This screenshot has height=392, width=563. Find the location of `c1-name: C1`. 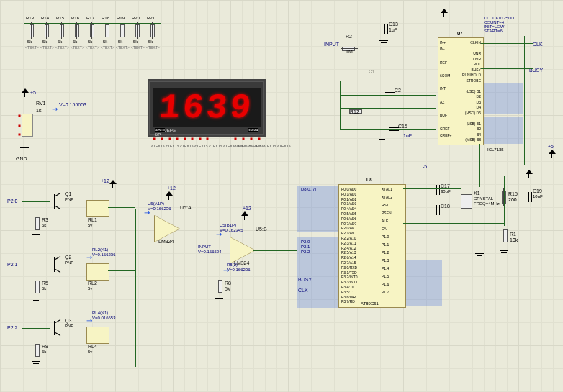

c1-name: C1 is located at coordinates (371, 72).